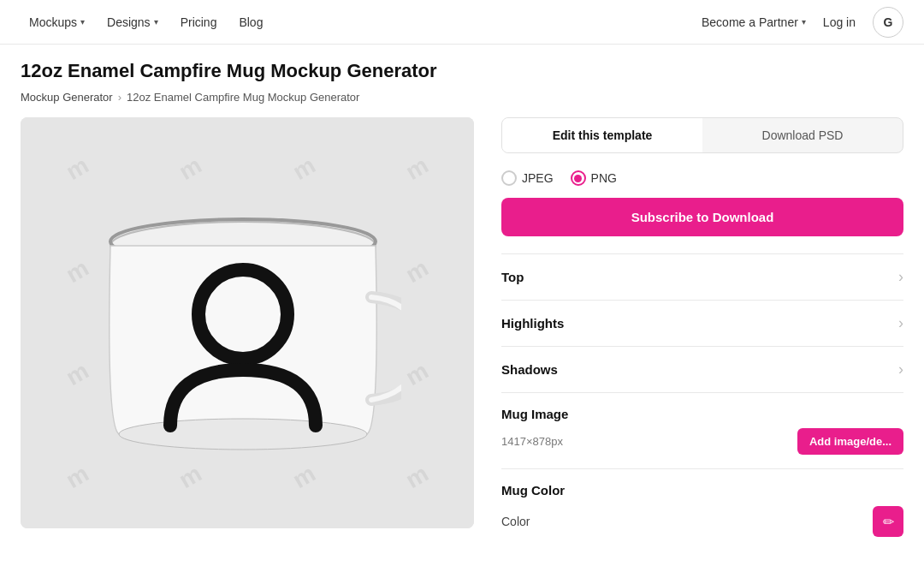  I want to click on jpeg-radio: JPEG, so click(527, 178).